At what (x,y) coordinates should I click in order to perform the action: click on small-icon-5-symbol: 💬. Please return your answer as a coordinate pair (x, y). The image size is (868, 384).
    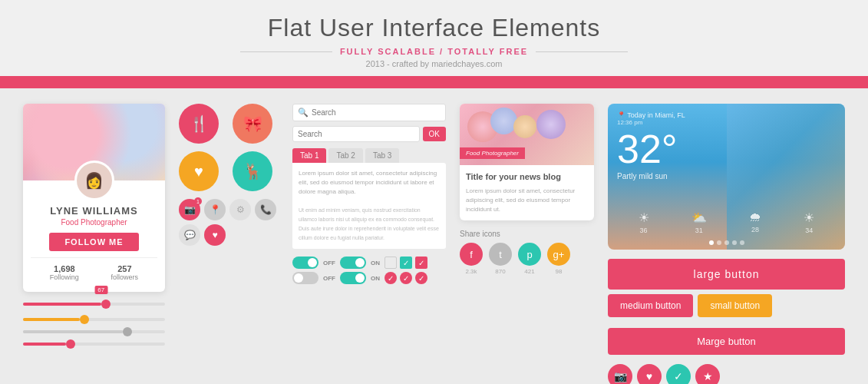
    Looking at the image, I should click on (190, 235).